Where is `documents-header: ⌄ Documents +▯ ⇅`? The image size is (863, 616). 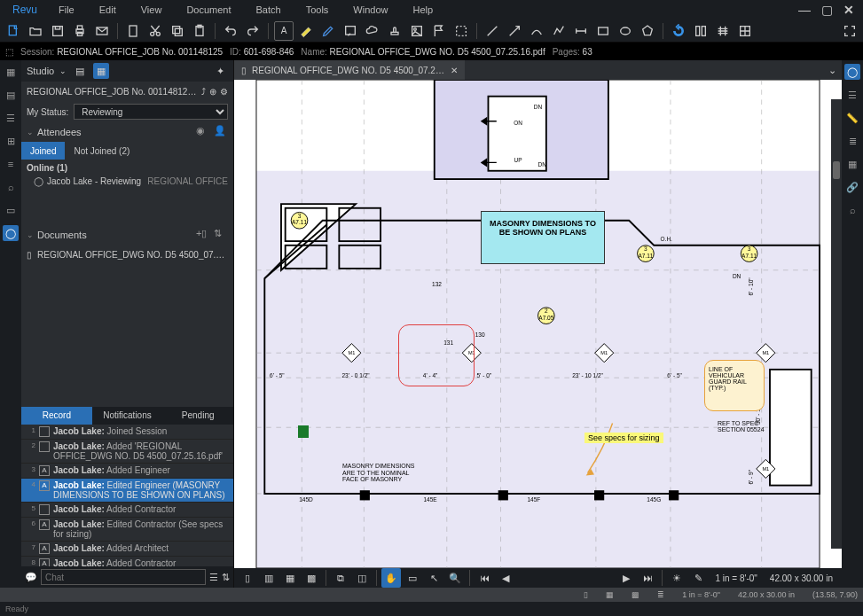 documents-header: ⌄ Documents +▯ ⇅ is located at coordinates (128, 235).